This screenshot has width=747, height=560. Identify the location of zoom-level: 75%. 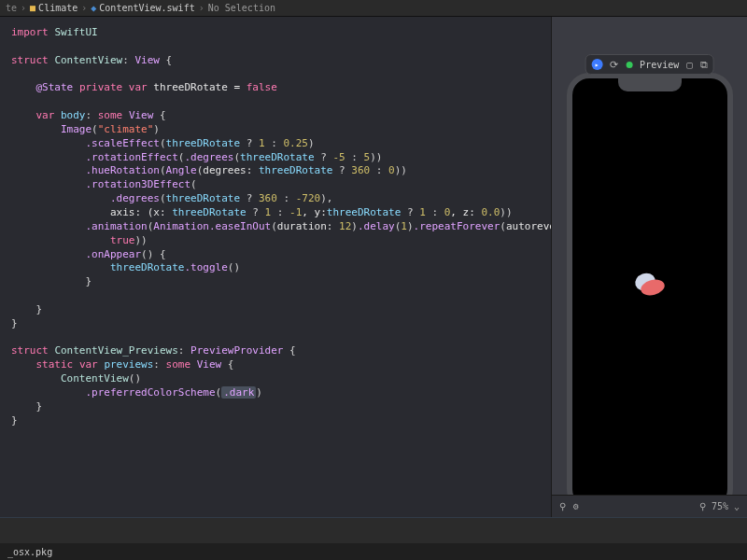
(720, 506).